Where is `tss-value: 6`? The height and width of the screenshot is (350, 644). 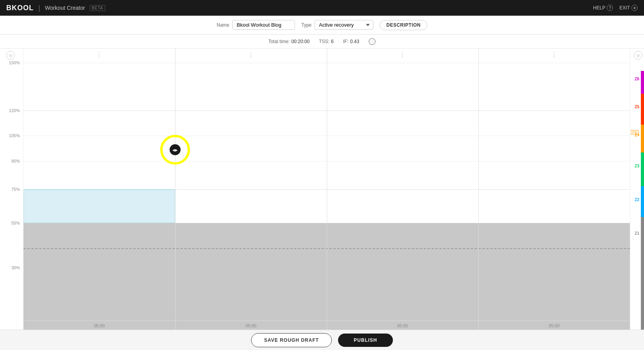 tss-value: 6 is located at coordinates (332, 42).